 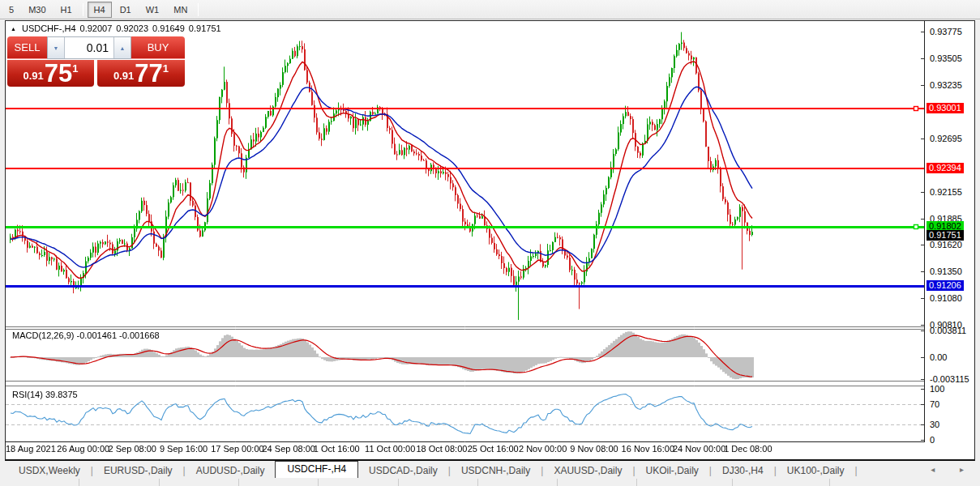 I want to click on timeframe-button-h4: H4, so click(x=100, y=10).